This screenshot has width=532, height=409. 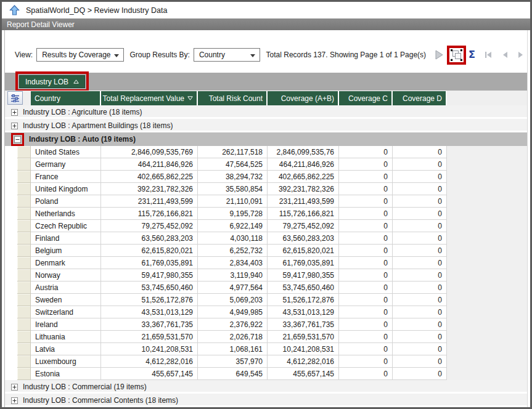 I want to click on table-row: Czech Republic 79,275,452,092 6,922,149 …, so click(x=266, y=226).